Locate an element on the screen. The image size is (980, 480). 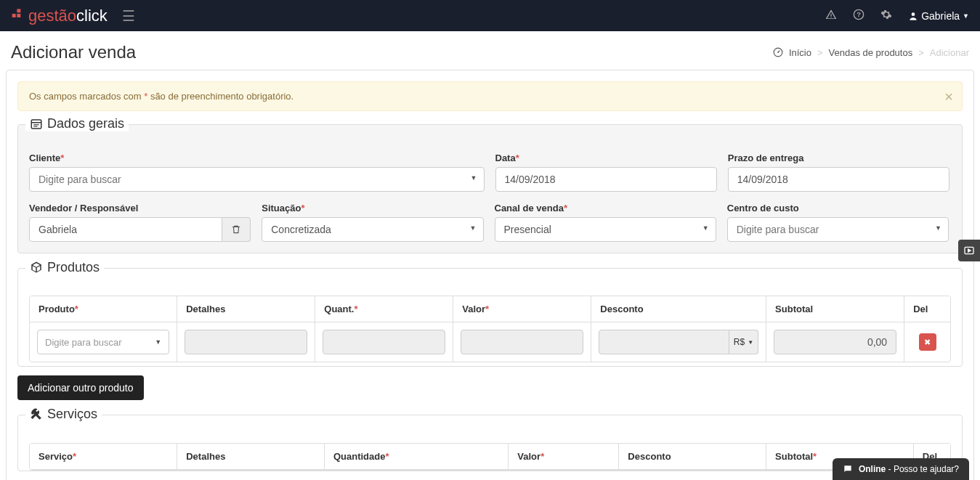
tools-icon is located at coordinates (36, 415).